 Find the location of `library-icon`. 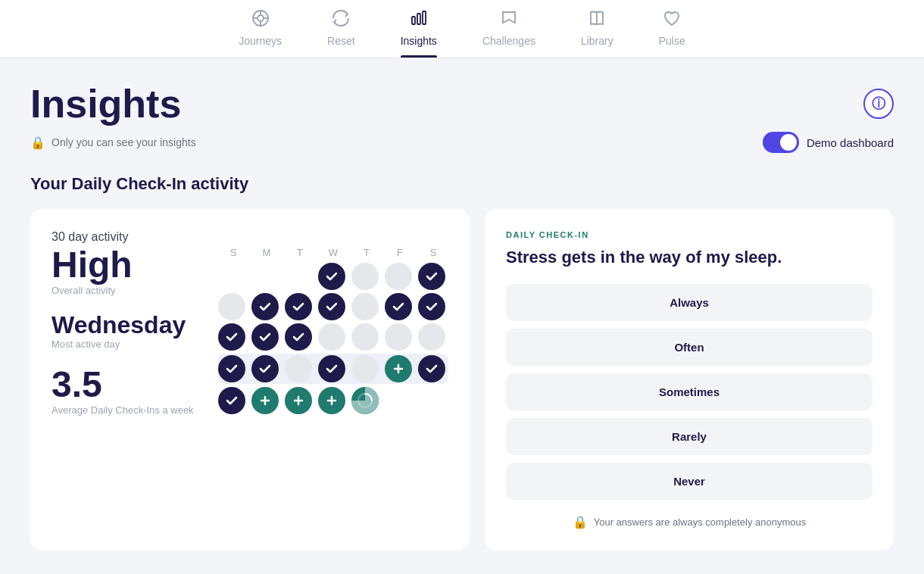

library-icon is located at coordinates (597, 20).